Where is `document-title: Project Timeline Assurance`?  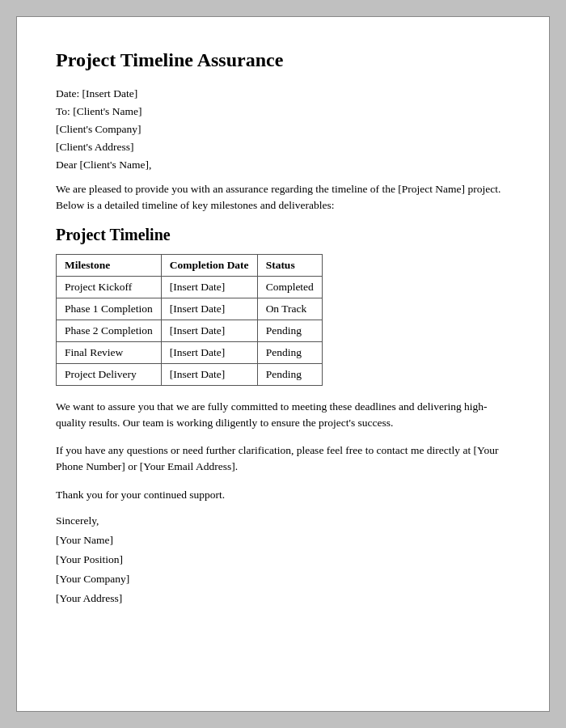 document-title: Project Timeline Assurance is located at coordinates (283, 60).